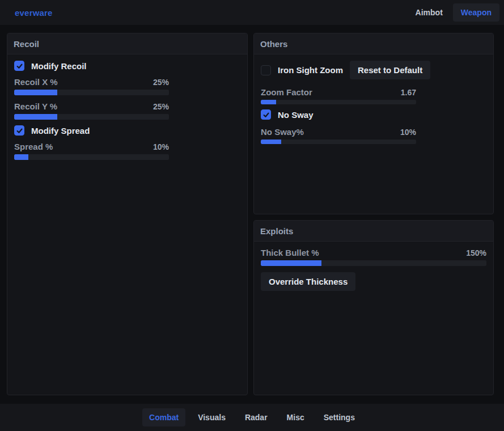  I want to click on recoil-y-slider-fill, so click(36, 117).